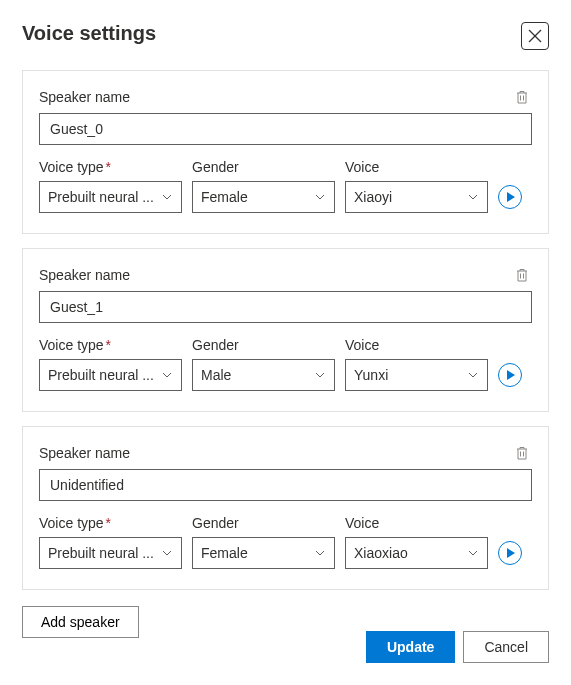 The image size is (571, 685). Describe the element at coordinates (89, 34) in the screenshot. I see `dialog-title: Voice settings` at that location.